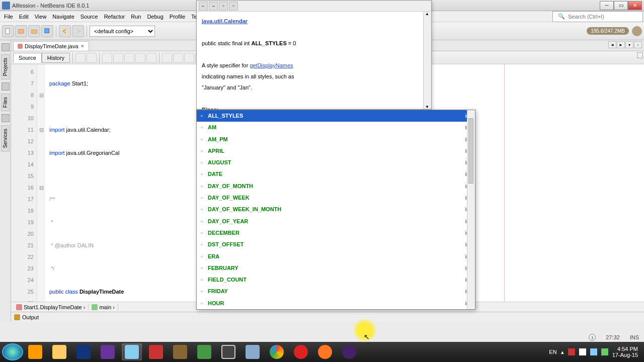 The height and width of the screenshot is (362, 644). I want to click on taskbar-visualstudio, so click(108, 352).